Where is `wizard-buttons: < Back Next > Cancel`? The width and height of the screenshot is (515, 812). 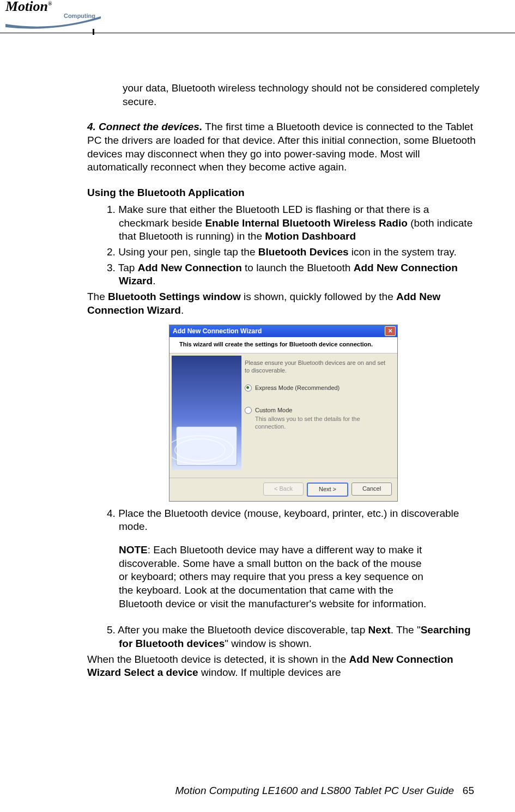
wizard-buttons: < Back Next > Cancel is located at coordinates (283, 489).